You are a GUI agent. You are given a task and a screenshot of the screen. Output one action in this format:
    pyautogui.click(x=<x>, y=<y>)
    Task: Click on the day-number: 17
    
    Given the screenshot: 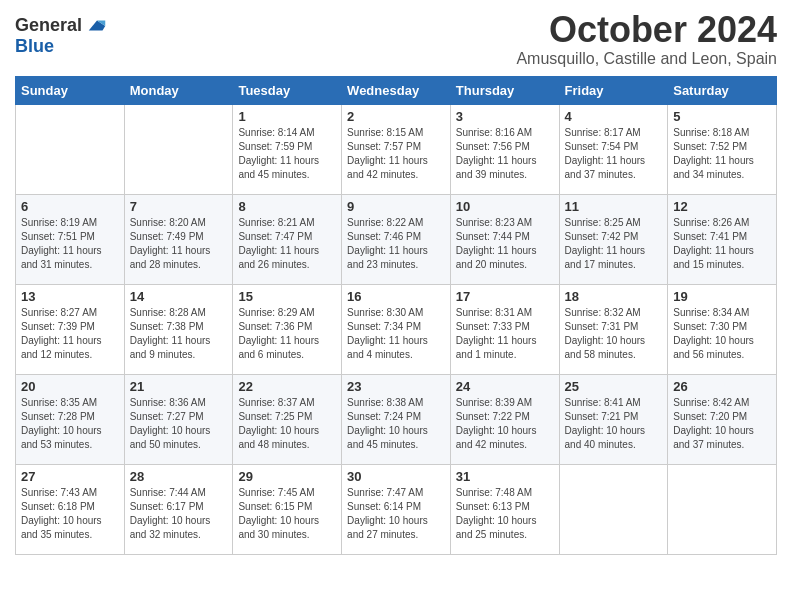 What is the action you would take?
    pyautogui.click(x=505, y=296)
    